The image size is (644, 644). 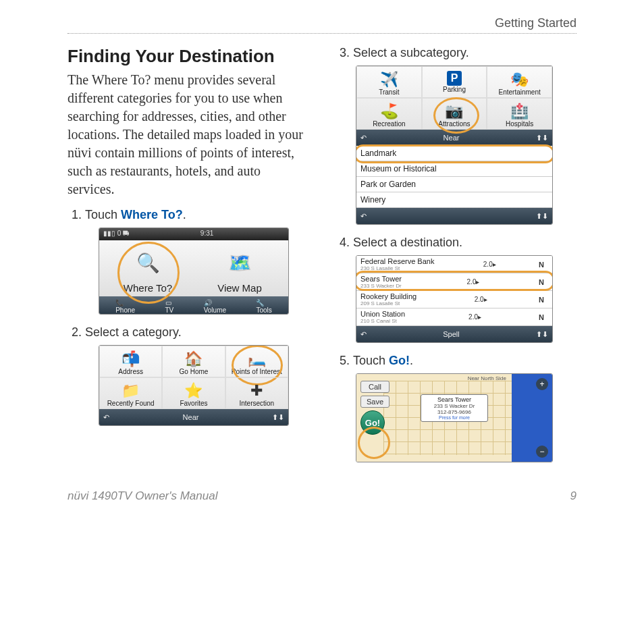 What do you see at coordinates (454, 145) in the screenshot?
I see `screenshot-subcategories: ✈️ Transit P Parking 🎭 Entertainment` at bounding box center [454, 145].